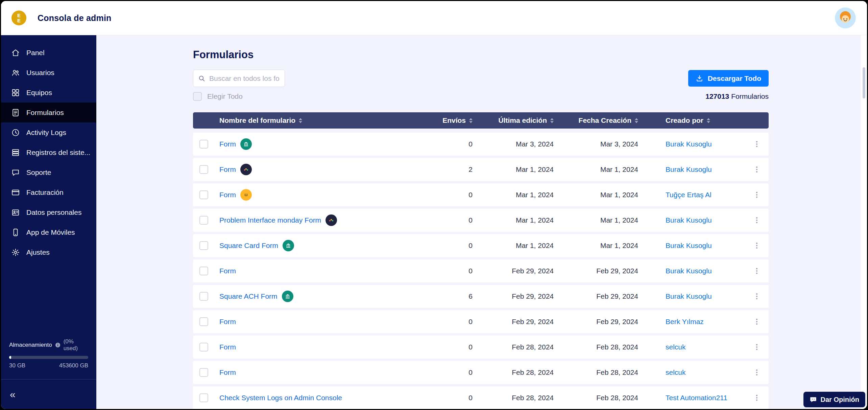 The height and width of the screenshot is (410, 868). What do you see at coordinates (598, 296) in the screenshot?
I see `created-date: Feb 29, 2024` at bounding box center [598, 296].